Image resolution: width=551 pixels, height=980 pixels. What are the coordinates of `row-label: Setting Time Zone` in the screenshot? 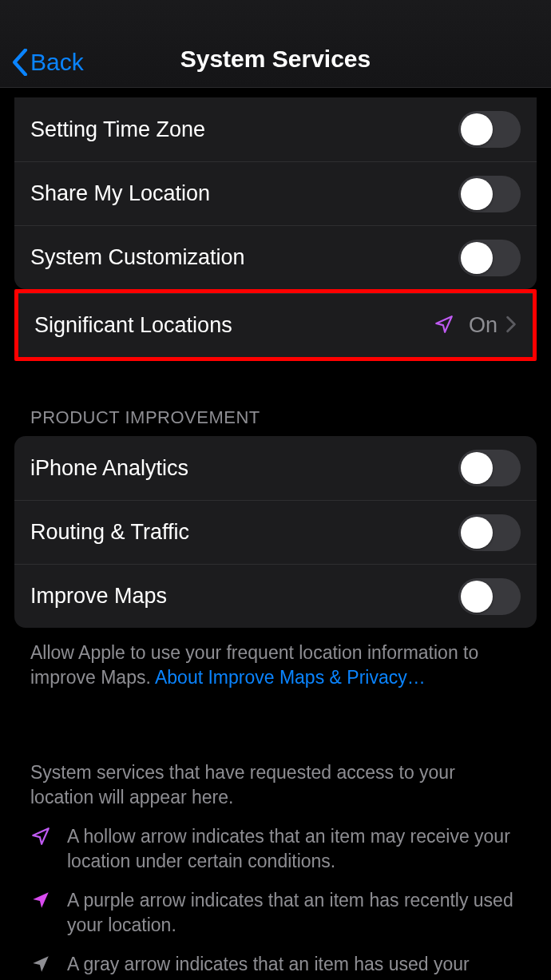 It's located at (244, 129).